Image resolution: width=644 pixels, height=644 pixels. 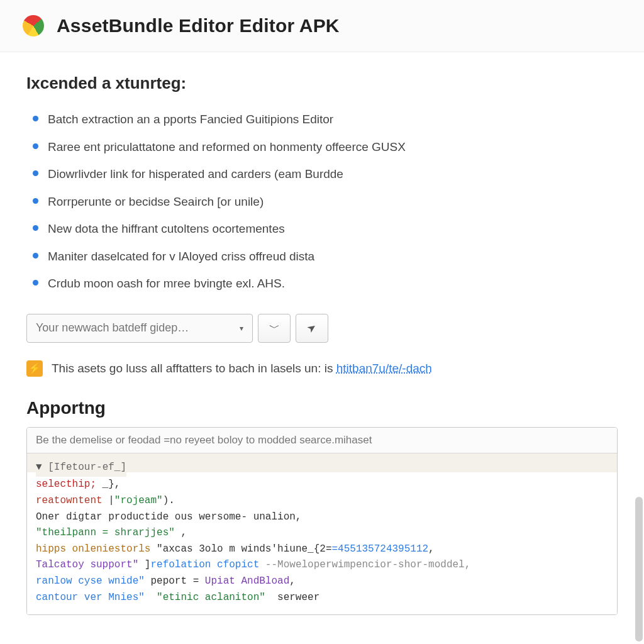 I want to click on code-token: =455135724395112, so click(x=380, y=549).